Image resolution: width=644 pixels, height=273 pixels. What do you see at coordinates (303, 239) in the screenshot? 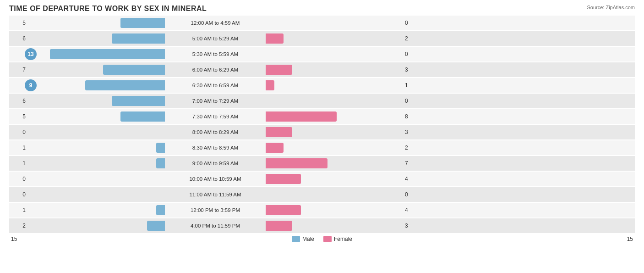
I see `legend-male: Male` at bounding box center [303, 239].